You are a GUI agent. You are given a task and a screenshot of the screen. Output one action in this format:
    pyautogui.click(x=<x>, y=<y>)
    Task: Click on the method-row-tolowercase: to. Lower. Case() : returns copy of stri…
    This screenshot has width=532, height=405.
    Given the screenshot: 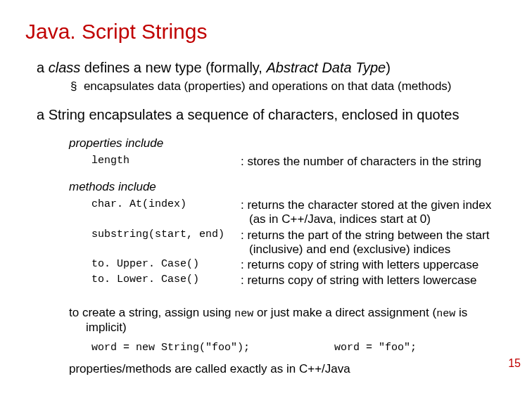 What is the action you would take?
    pyautogui.click(x=299, y=281)
    